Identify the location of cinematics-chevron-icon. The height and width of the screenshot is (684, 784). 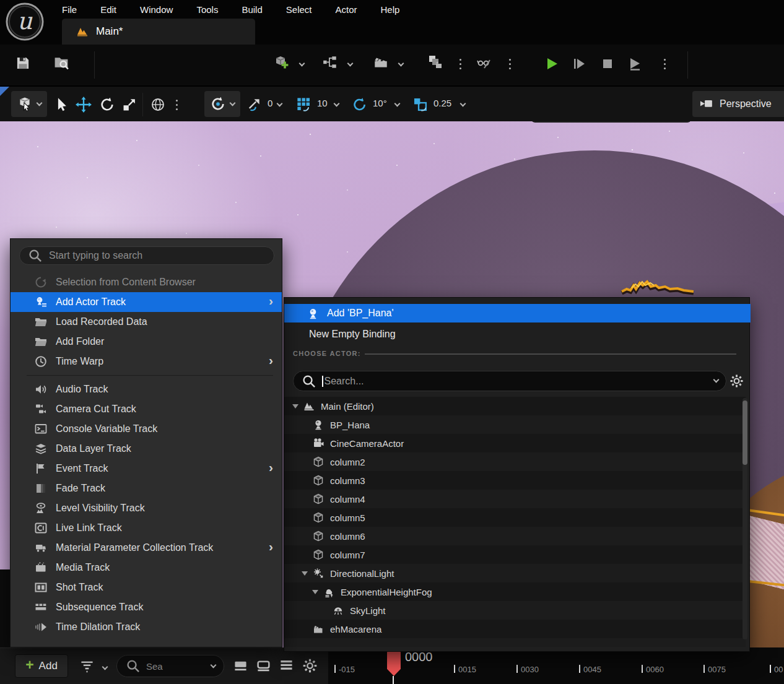
(401, 64).